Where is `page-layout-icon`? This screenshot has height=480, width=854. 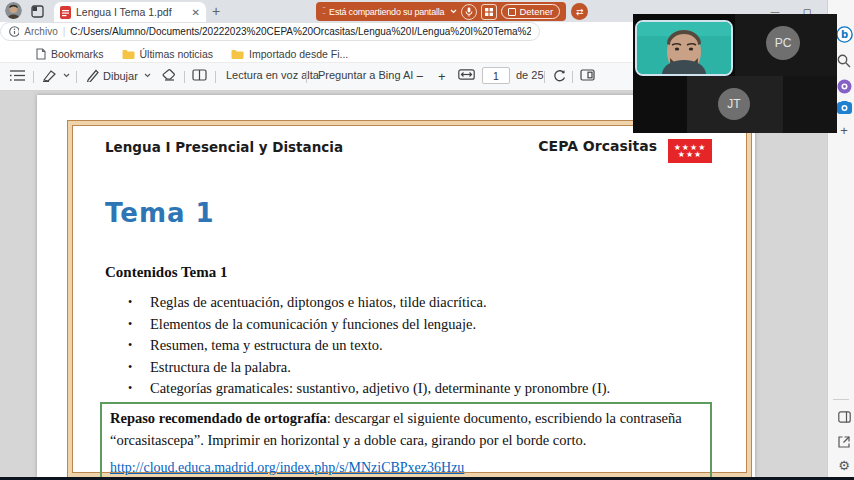 page-layout-icon is located at coordinates (588, 75).